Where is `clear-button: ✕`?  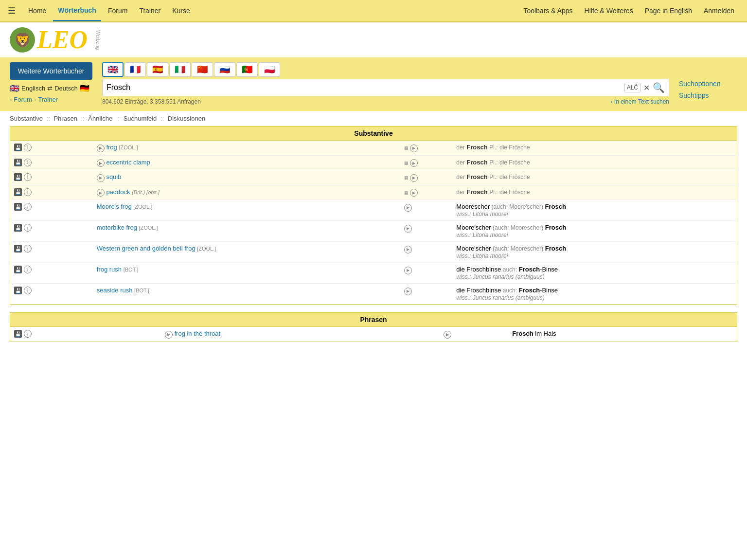
clear-button: ✕ is located at coordinates (647, 88).